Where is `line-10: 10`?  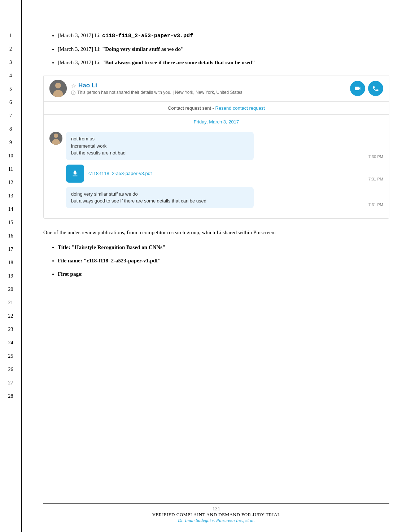 line-10: 10 is located at coordinates (11, 156).